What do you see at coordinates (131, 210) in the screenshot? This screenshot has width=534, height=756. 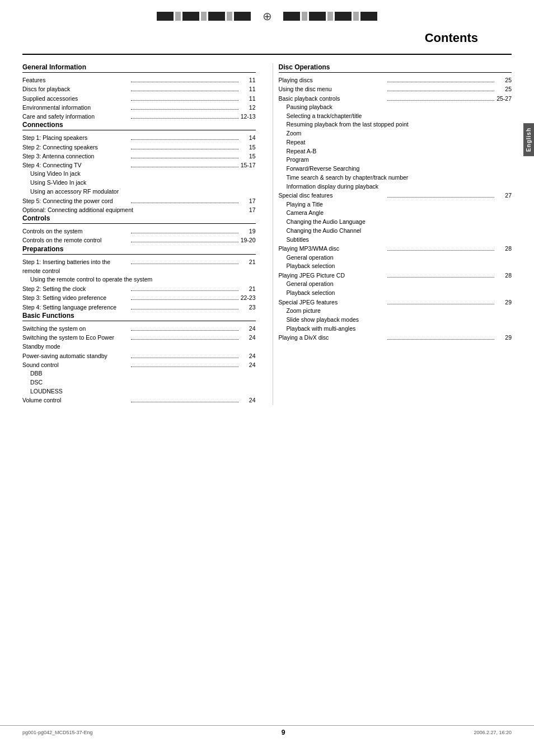 I see `toc-label: Optional: Connecting additional equipmen…` at bounding box center [131, 210].